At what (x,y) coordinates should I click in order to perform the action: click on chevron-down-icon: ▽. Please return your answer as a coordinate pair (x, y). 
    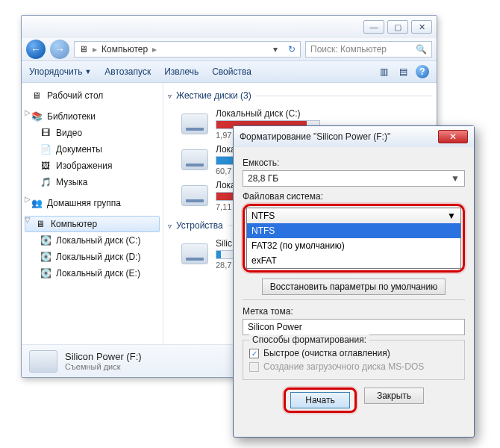
    Looking at the image, I should click on (28, 220).